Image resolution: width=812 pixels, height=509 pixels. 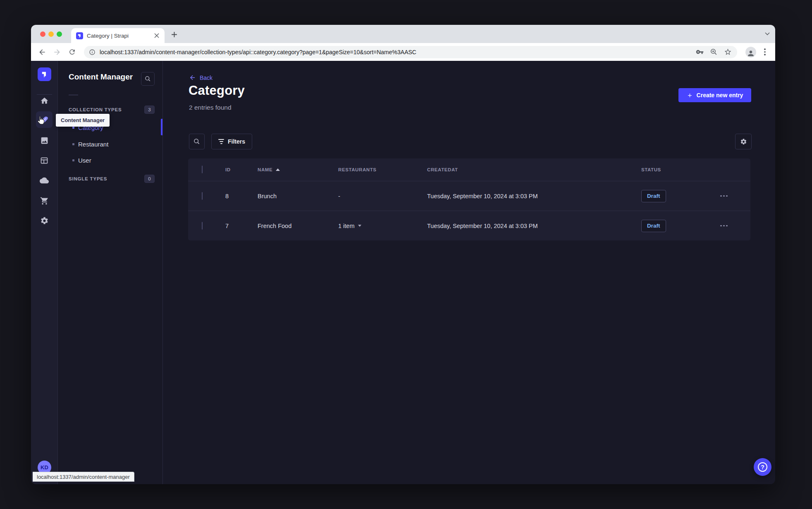 I want to click on browser-toolbar: localhost:1337/admin/content-manager/col…, so click(x=403, y=52).